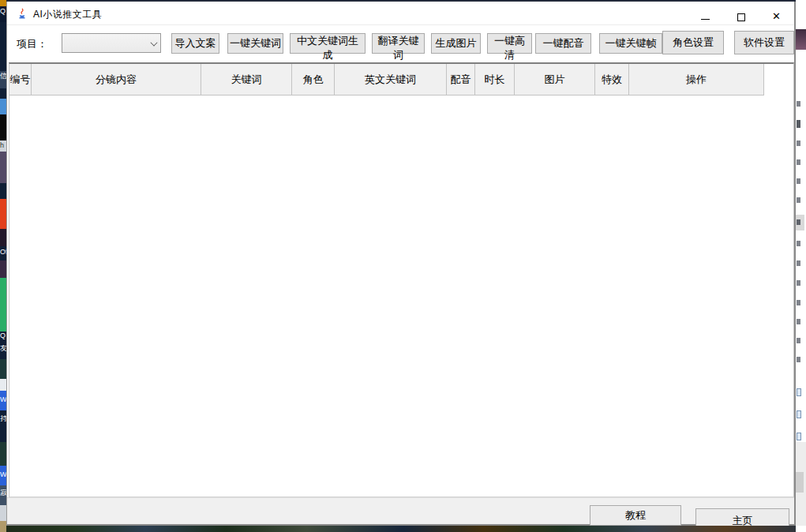 This screenshot has height=532, width=806. I want to click on table-header-row: 编号 分镜内容 关键词 角色 英文关键词 配音 时长 图片 特效 操作, so click(401, 80).